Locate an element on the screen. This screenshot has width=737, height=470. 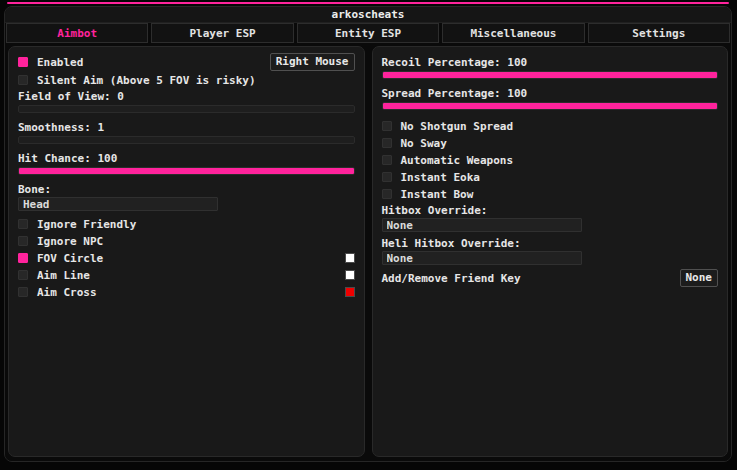
hitbox-override-input is located at coordinates (482, 225).